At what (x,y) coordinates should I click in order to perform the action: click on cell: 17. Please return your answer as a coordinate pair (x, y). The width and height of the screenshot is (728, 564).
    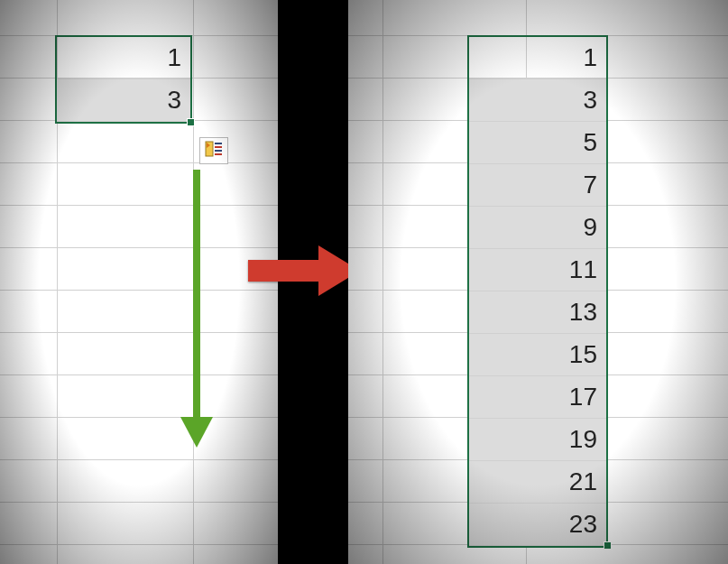
    Looking at the image, I should click on (538, 397).